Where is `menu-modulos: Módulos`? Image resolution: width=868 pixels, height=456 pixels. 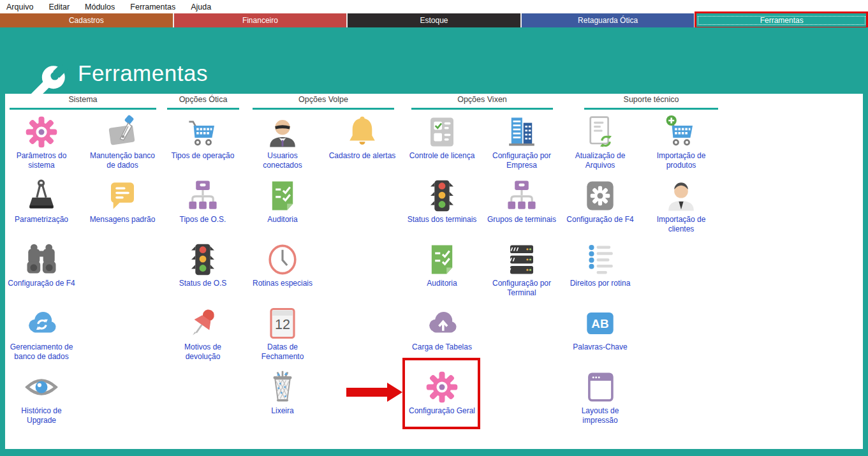 menu-modulos: Módulos is located at coordinates (99, 7).